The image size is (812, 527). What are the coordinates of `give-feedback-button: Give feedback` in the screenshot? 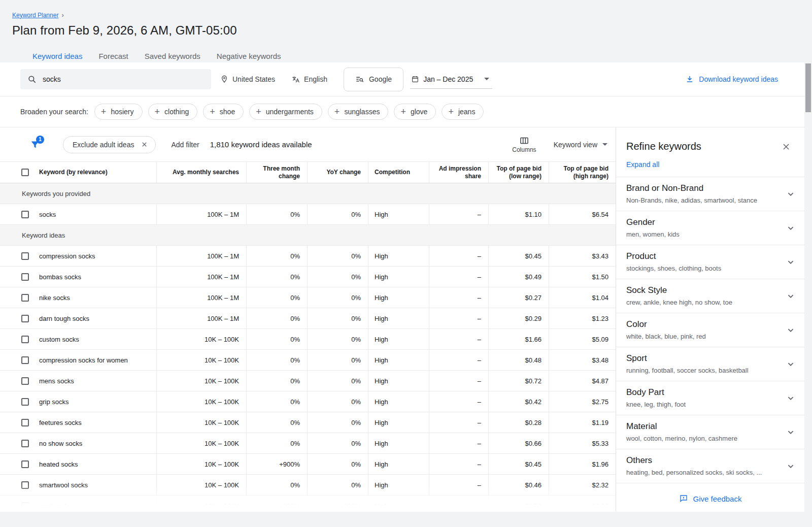 It's located at (710, 499).